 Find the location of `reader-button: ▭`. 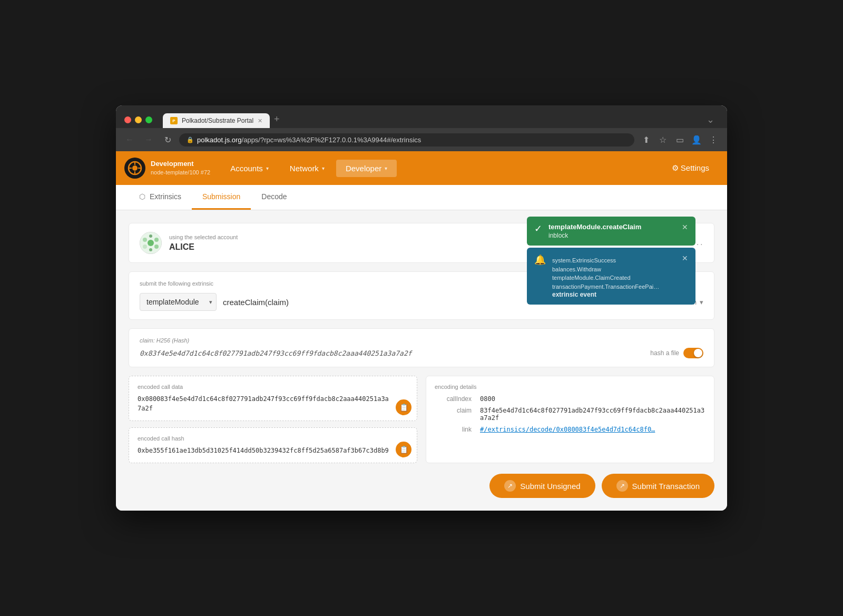

reader-button: ▭ is located at coordinates (680, 140).